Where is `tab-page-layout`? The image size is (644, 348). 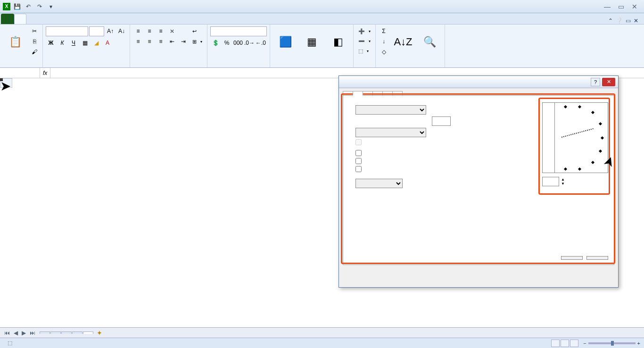 tab-page-layout is located at coordinates (43, 19).